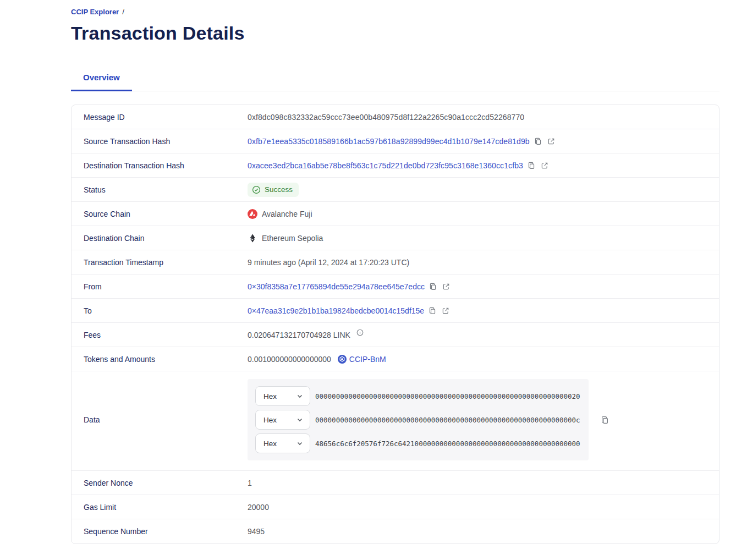 The height and width of the screenshot is (560, 747). Describe the element at coordinates (166, 507) in the screenshot. I see `gas-limit-label: Gas Limit` at that location.